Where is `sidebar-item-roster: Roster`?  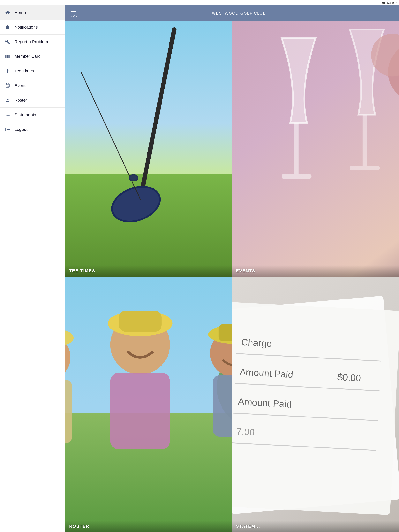 sidebar-item-roster: Roster is located at coordinates (32, 101).